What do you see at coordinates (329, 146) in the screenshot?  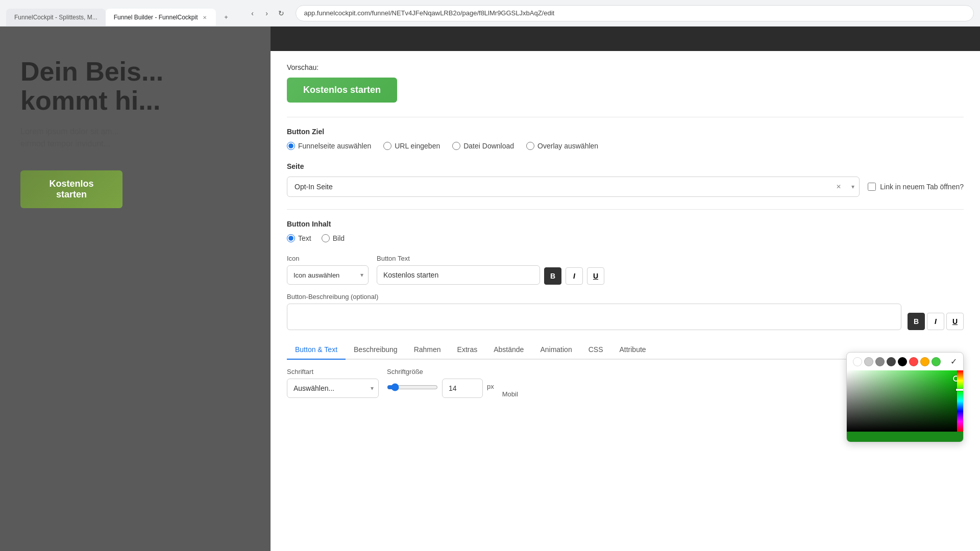 I see `option-funnelseite: Funnelseite auswählen` at bounding box center [329, 146].